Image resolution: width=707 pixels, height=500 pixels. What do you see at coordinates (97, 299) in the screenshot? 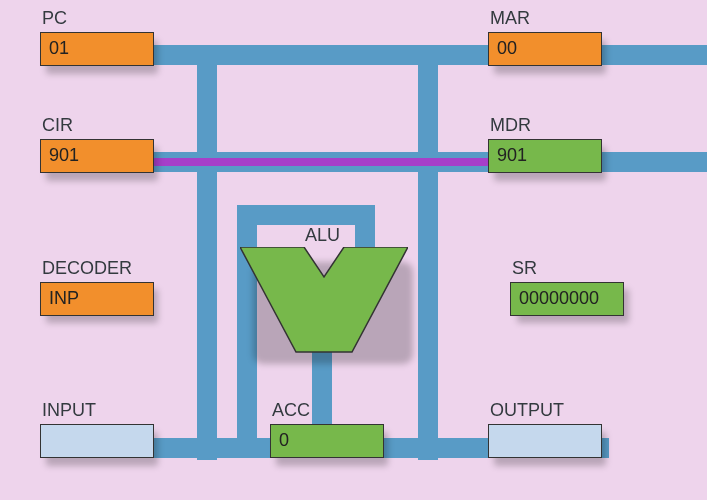
I see `decoder-register: INP` at bounding box center [97, 299].